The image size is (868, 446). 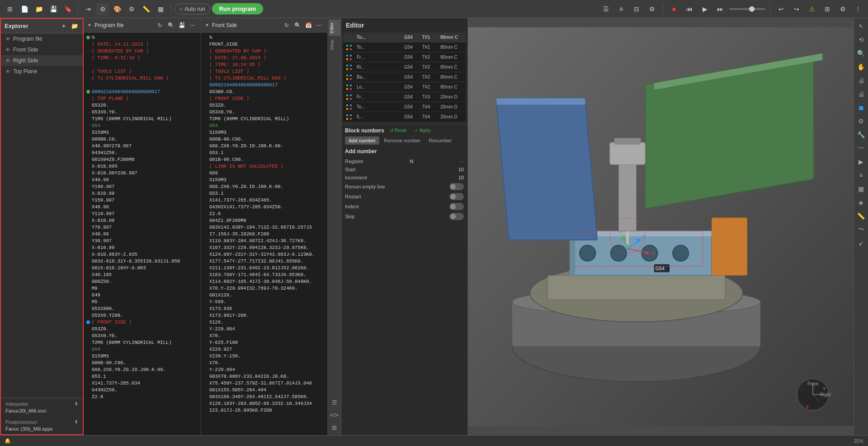 What do you see at coordinates (24, 9) in the screenshot?
I see `file-icon: 📄` at bounding box center [24, 9].